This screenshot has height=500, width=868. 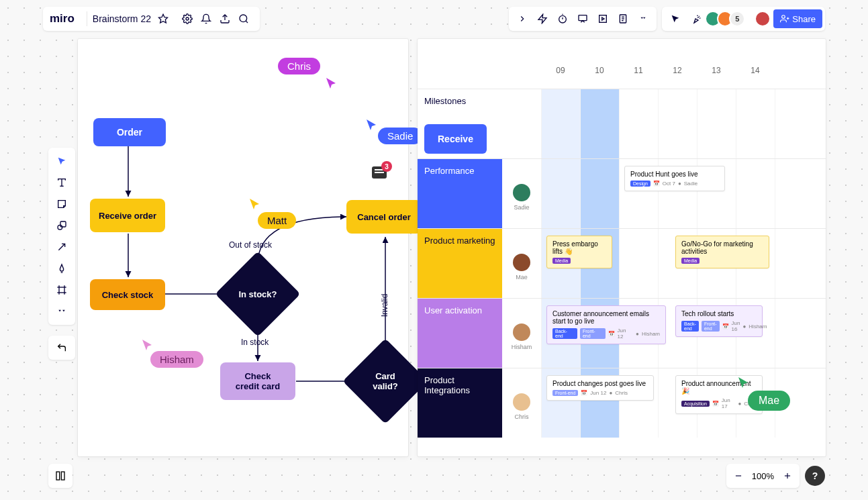 I want to click on label-invalid: Invalid, so click(x=385, y=306).